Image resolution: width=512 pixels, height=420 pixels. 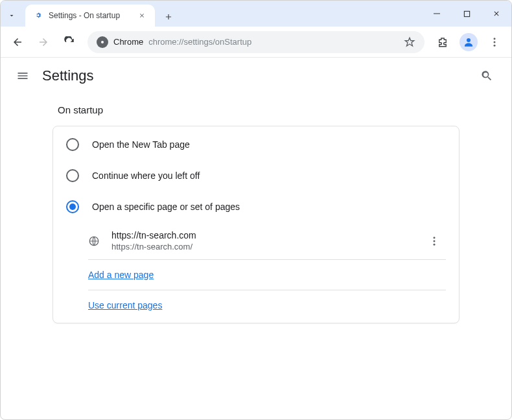 What do you see at coordinates (17, 42) in the screenshot?
I see `back-button` at bounding box center [17, 42].